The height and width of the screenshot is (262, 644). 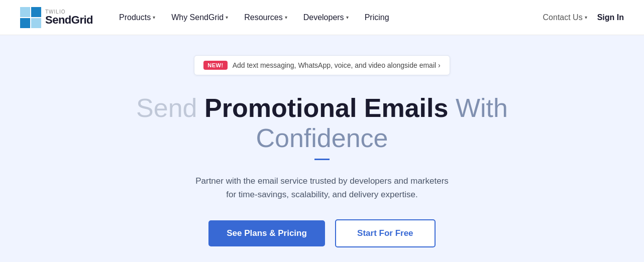 I want to click on hero-subtext: Partner with the email service trusted b…, so click(x=322, y=188).